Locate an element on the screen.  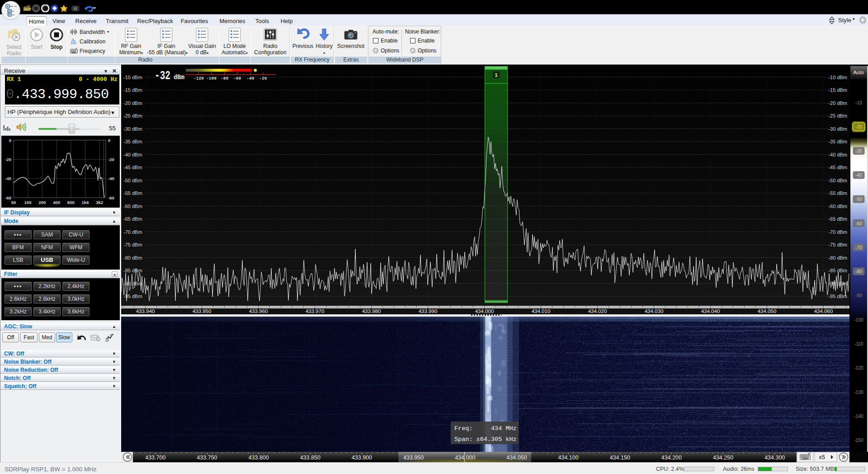
svg-text: 434.040 is located at coordinates (711, 311).